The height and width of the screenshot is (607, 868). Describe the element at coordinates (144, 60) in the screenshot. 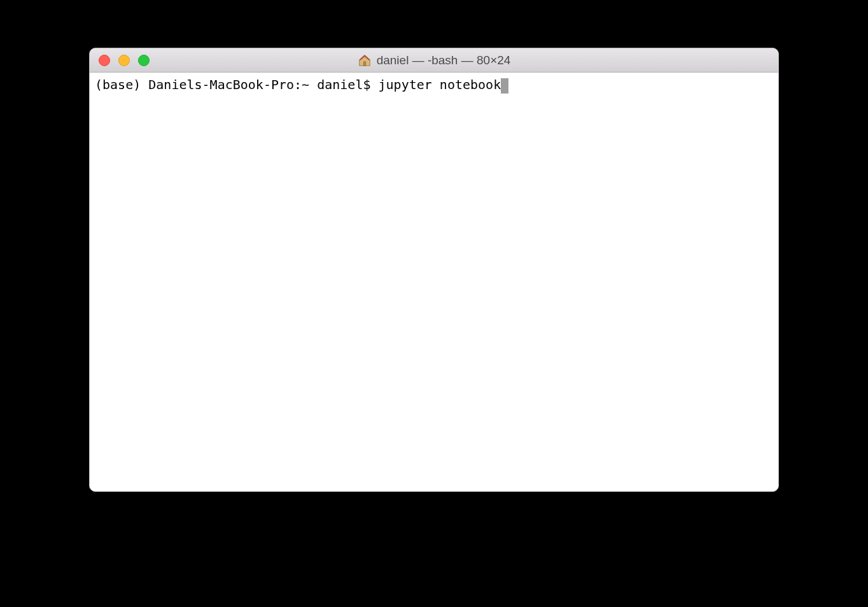

I see `maximize-button` at that location.